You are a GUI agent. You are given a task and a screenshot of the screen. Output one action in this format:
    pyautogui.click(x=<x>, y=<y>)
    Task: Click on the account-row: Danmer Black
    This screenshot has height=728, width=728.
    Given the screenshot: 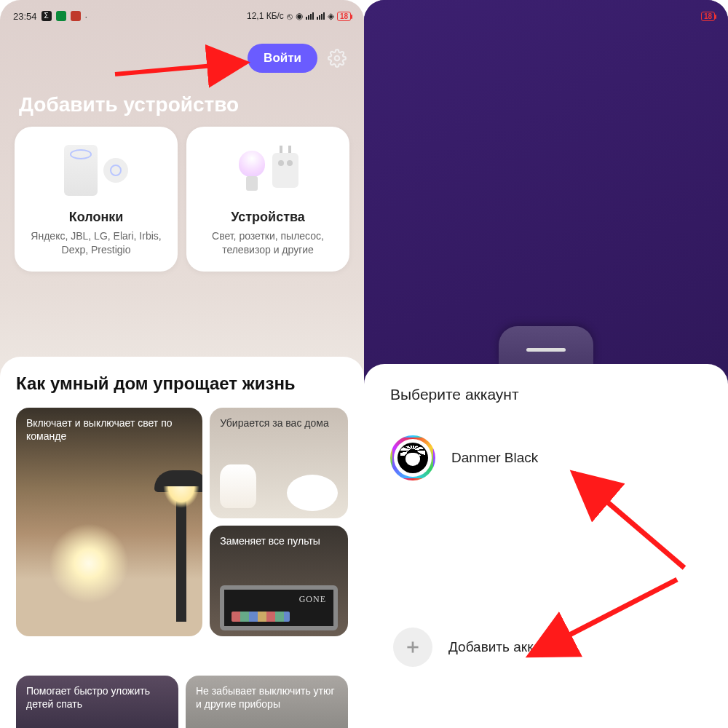 What is the action you would take?
    pyautogui.click(x=546, y=458)
    